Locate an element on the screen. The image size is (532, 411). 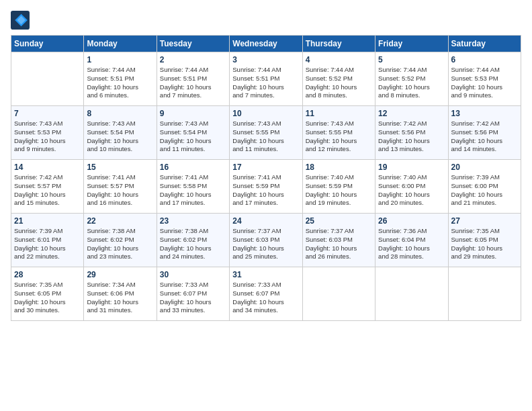
header-cell-saturday: Saturday is located at coordinates (484, 44).